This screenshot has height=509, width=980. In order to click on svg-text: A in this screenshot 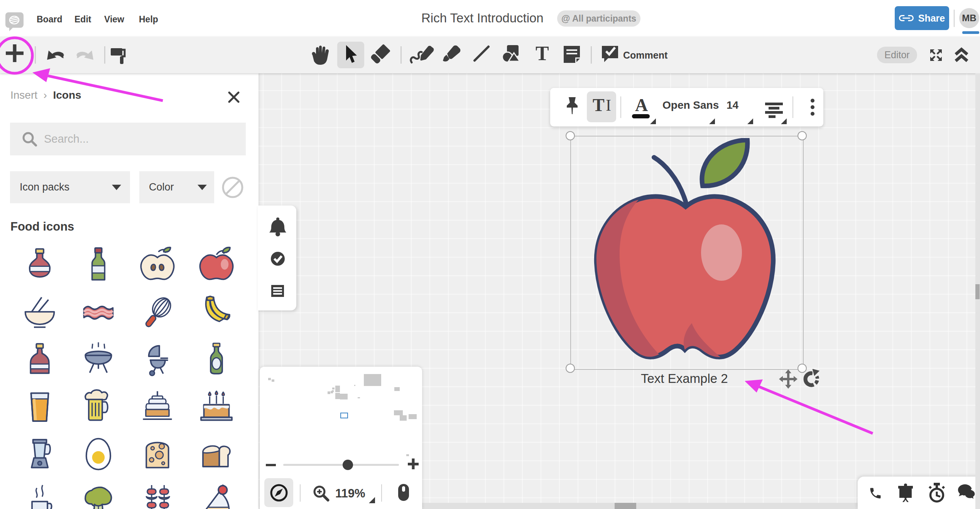, I will do `click(641, 105)`.